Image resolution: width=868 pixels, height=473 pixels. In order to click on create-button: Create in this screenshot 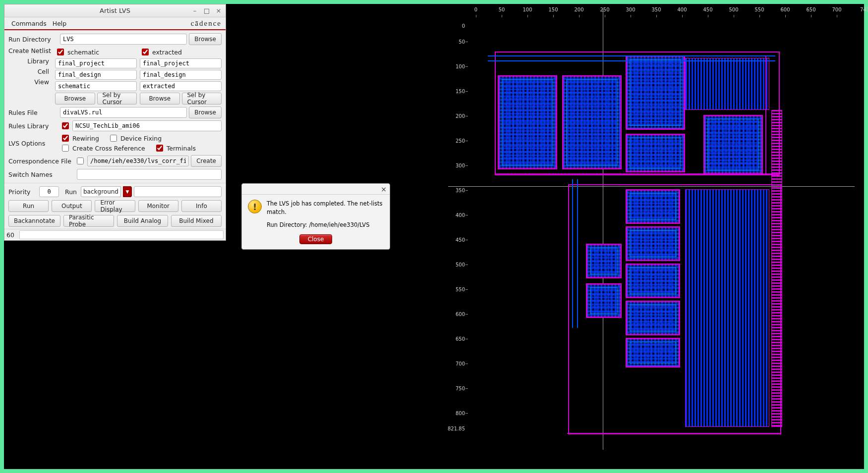, I will do `click(206, 161)`.